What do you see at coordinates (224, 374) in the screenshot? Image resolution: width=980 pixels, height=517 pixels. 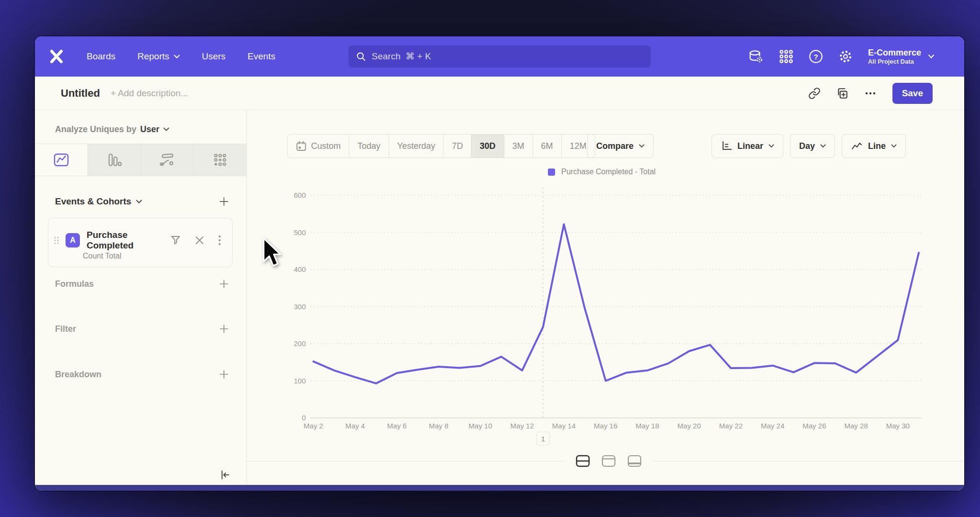 I see `add-breakdown-button` at bounding box center [224, 374].